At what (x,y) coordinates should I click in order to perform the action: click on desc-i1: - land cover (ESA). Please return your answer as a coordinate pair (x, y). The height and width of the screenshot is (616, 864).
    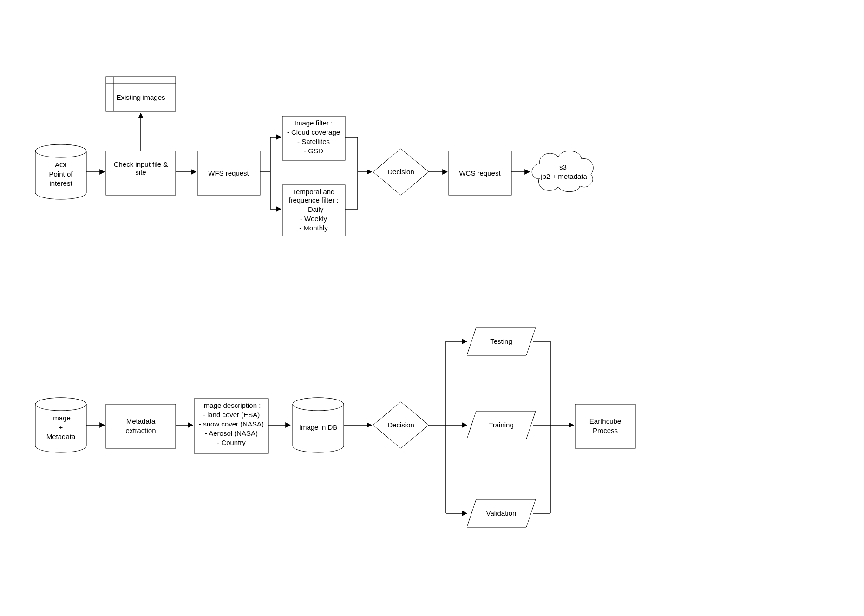
    Looking at the image, I should click on (231, 414).